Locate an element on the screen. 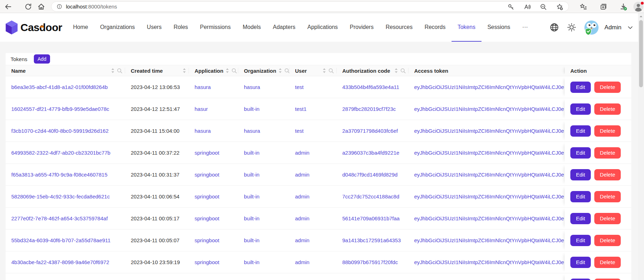 The image size is (644, 280). nav-item-records: Records is located at coordinates (435, 28).